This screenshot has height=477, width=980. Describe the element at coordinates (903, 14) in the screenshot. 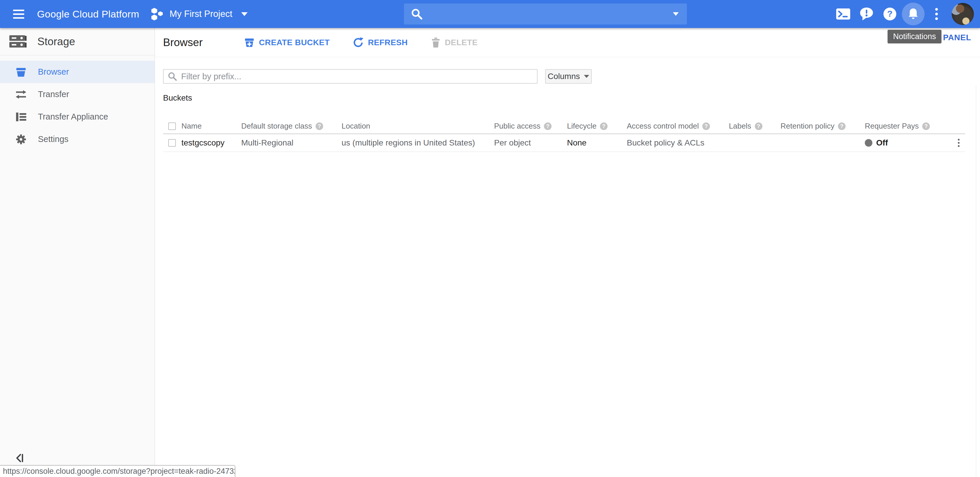

I see `topbar-actions: ?` at that location.